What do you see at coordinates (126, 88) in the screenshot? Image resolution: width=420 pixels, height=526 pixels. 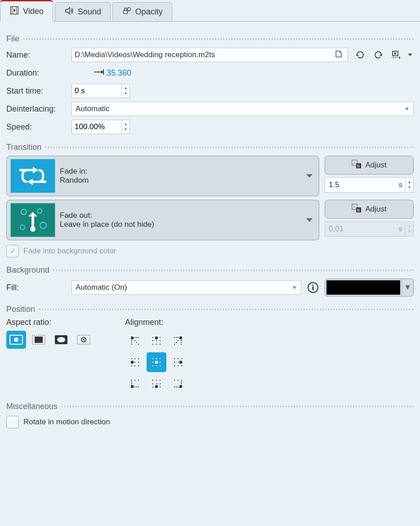 I see `start-time-up: ▲` at bounding box center [126, 88].